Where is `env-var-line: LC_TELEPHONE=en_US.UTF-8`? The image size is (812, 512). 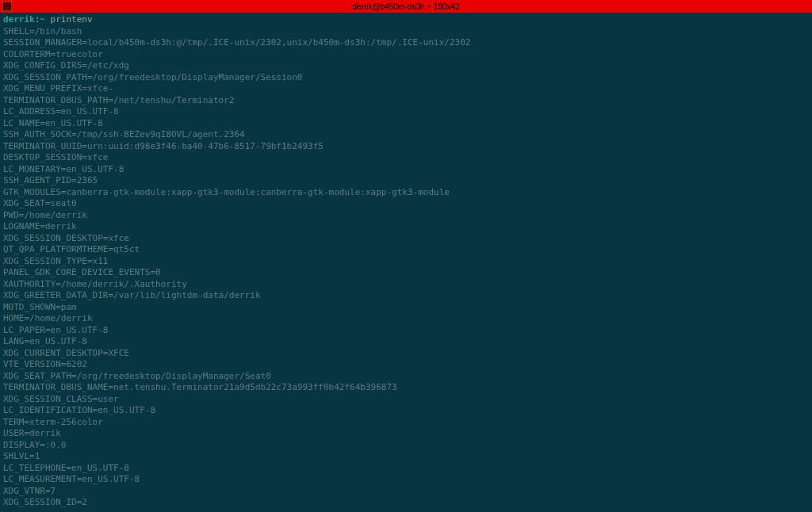
env-var-line: LC_TELEPHONE=en_US.UTF-8 is located at coordinates (406, 469).